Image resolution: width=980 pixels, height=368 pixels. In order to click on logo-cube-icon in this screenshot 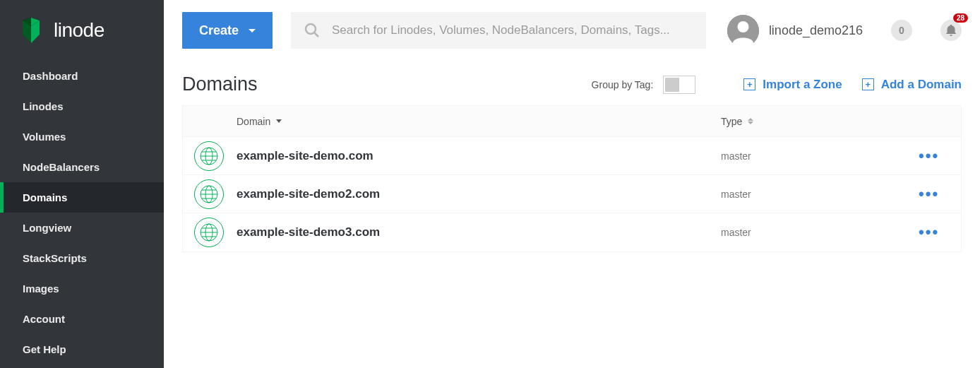, I will do `click(31, 30)`.